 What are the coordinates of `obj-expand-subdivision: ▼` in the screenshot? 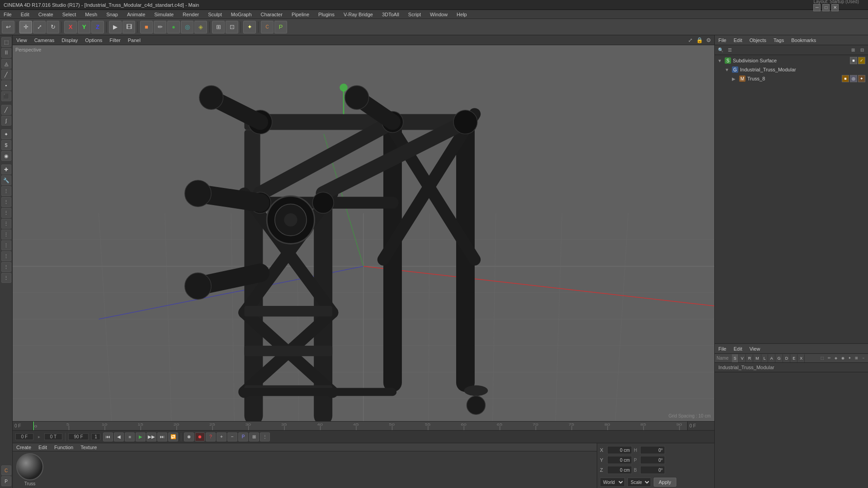 It's located at (720, 61).